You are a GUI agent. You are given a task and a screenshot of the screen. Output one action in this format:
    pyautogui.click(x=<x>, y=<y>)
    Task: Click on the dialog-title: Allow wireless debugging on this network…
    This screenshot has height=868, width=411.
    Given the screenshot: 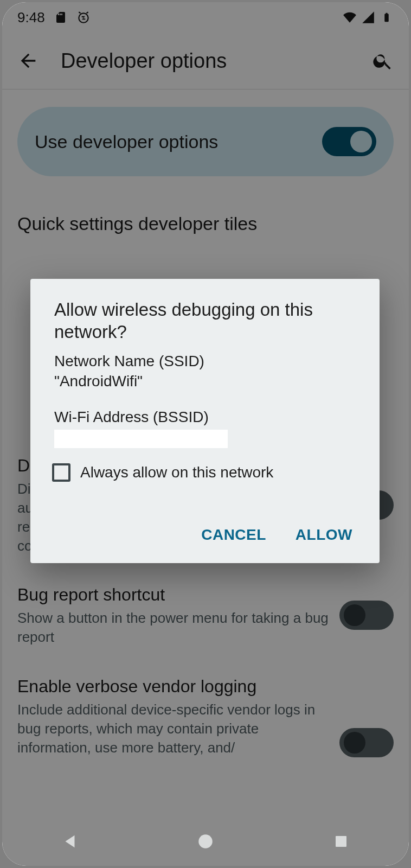 What is the action you would take?
    pyautogui.click(x=205, y=321)
    